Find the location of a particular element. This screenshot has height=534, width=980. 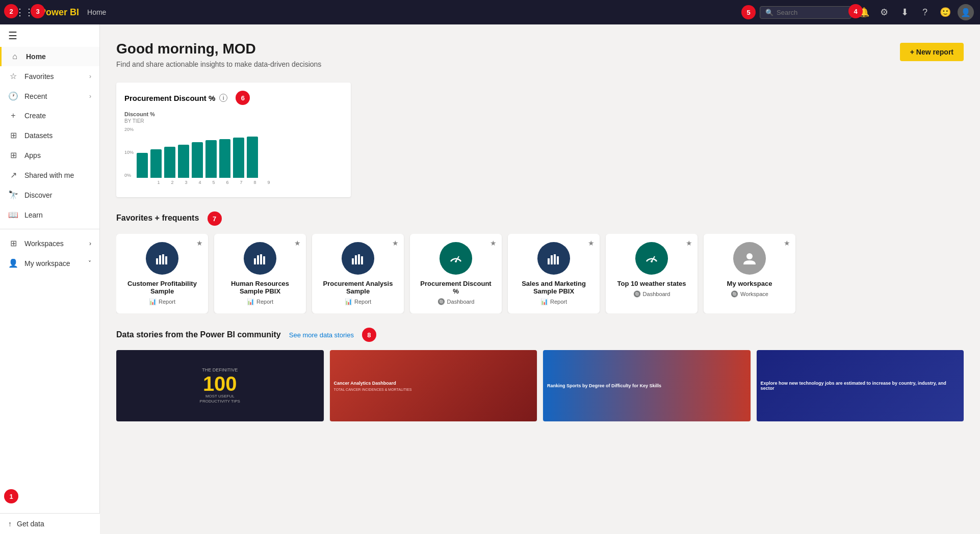

star-icon-1: ★ is located at coordinates (298, 243).